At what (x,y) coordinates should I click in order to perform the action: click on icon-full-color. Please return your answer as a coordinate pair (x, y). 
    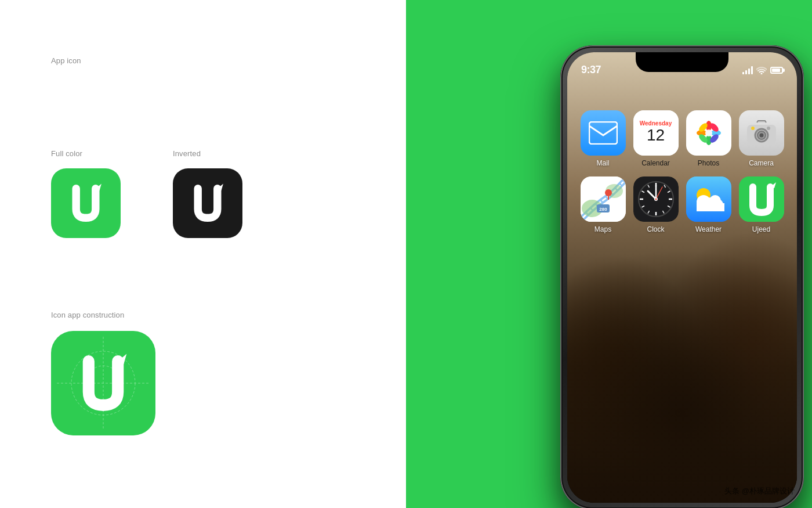
    Looking at the image, I should click on (86, 203).